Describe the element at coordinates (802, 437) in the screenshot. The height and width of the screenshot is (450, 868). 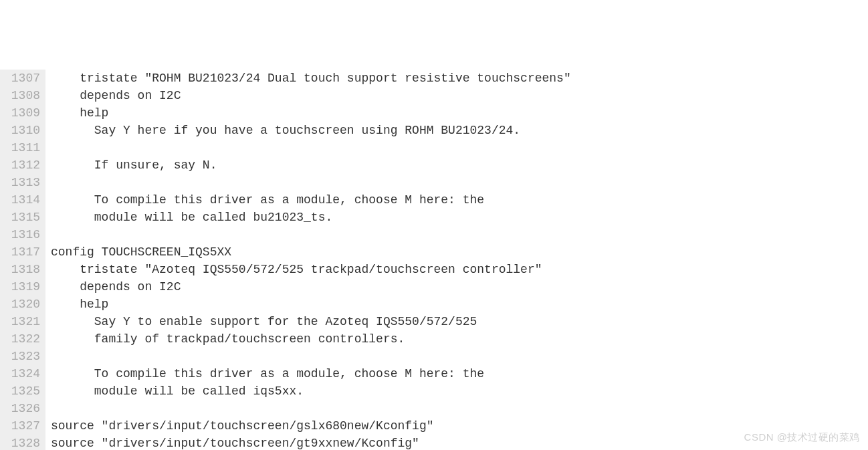
I see `watermark: CSDN @技术过硬的菜鸡` at that location.